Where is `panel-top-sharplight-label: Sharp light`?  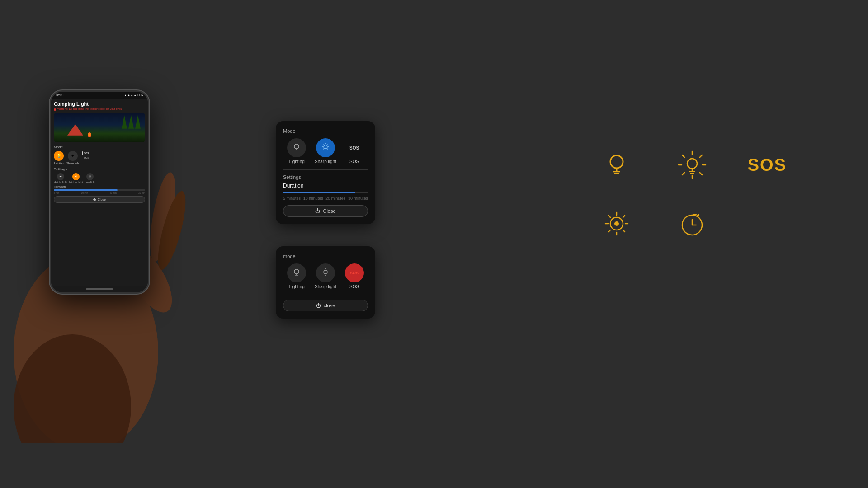
panel-top-sharplight-label: Sharp light is located at coordinates (326, 162).